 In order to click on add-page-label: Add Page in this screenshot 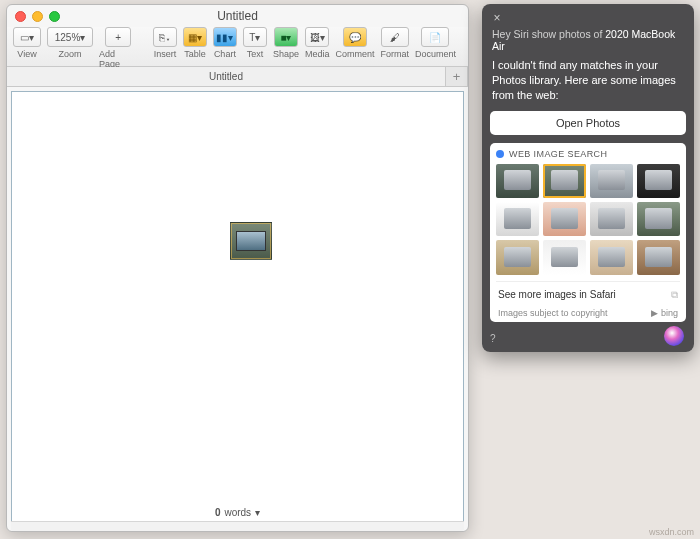, I will do `click(118, 59)`.